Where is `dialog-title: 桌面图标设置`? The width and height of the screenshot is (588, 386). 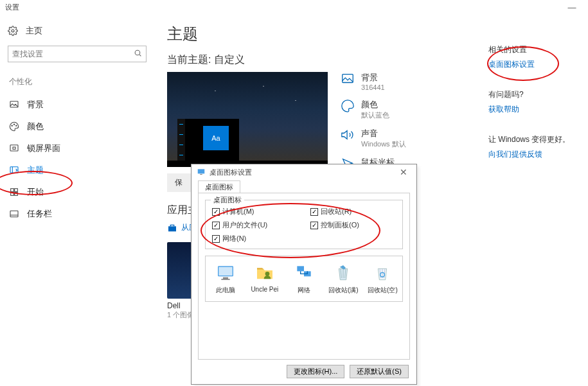
dialog-title: 桌面图标设置 is located at coordinates (231, 172).